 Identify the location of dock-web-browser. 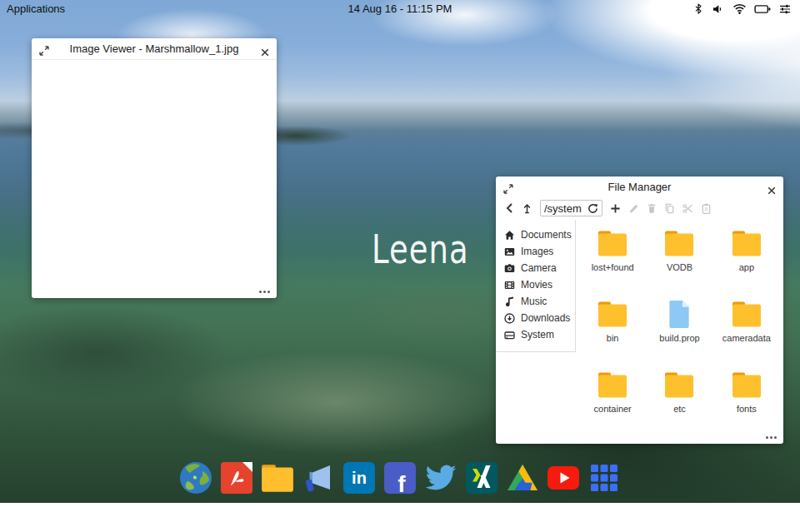
(196, 478).